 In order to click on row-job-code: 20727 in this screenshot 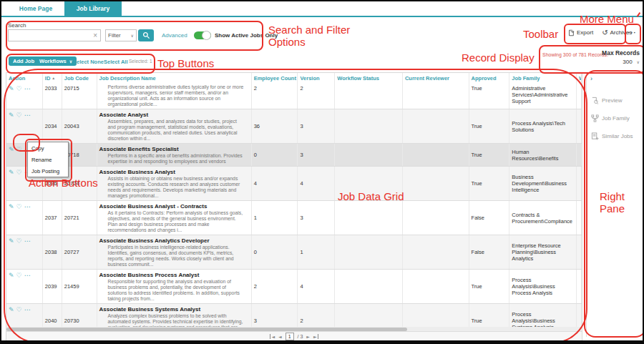, I will do `click(80, 252)`.